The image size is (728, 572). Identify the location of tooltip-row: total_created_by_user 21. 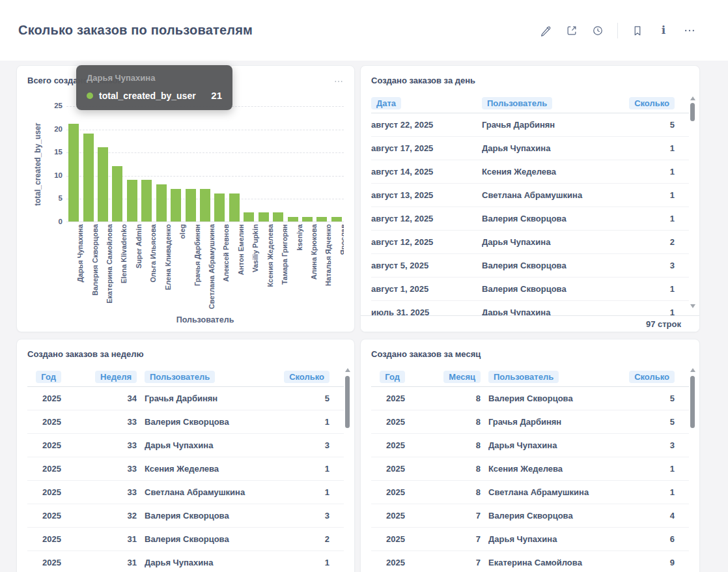
(154, 95).